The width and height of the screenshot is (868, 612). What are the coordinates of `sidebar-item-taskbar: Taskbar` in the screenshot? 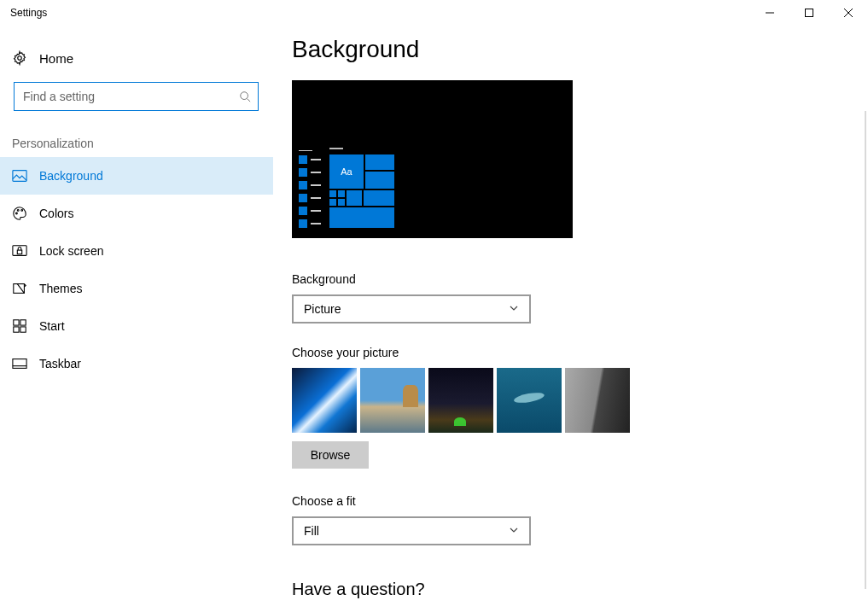 It's located at (137, 364).